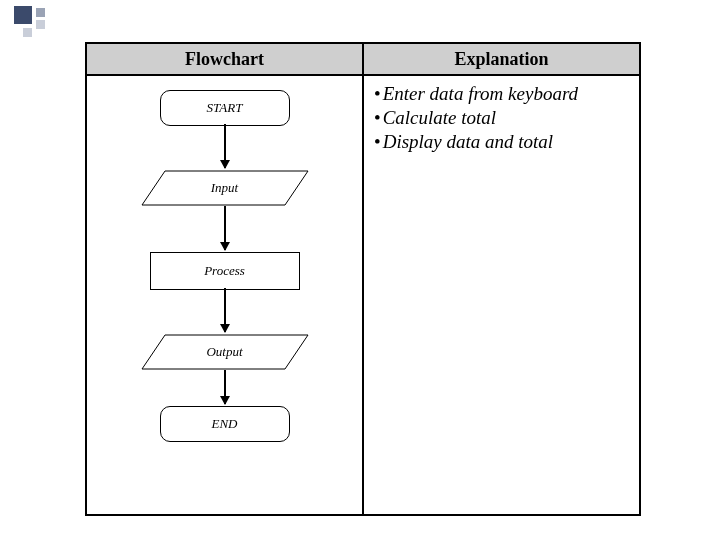 This screenshot has width=720, height=540. I want to click on flowchart-output-label: Output, so click(225, 352).